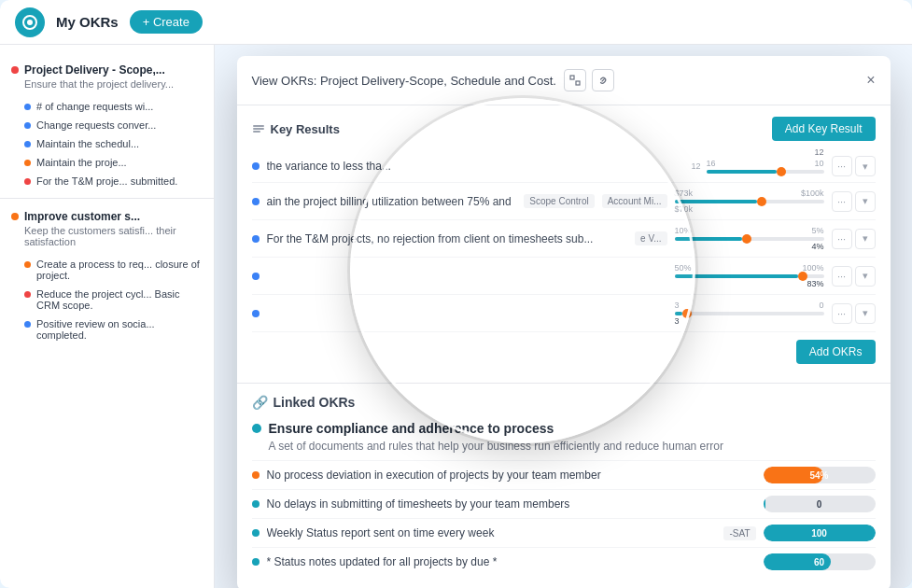  I want to click on kr-row-2-tag2: Account Mi..., so click(635, 202).